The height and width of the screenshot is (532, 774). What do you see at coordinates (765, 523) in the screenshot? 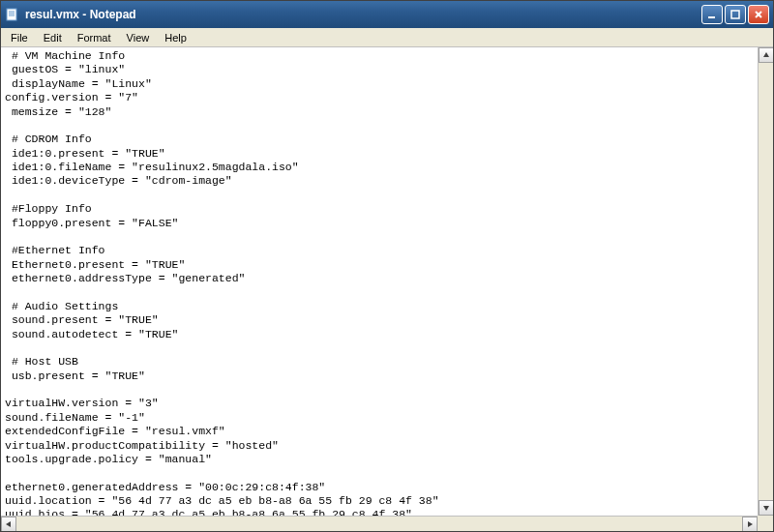
I see `resize-grip` at bounding box center [765, 523].